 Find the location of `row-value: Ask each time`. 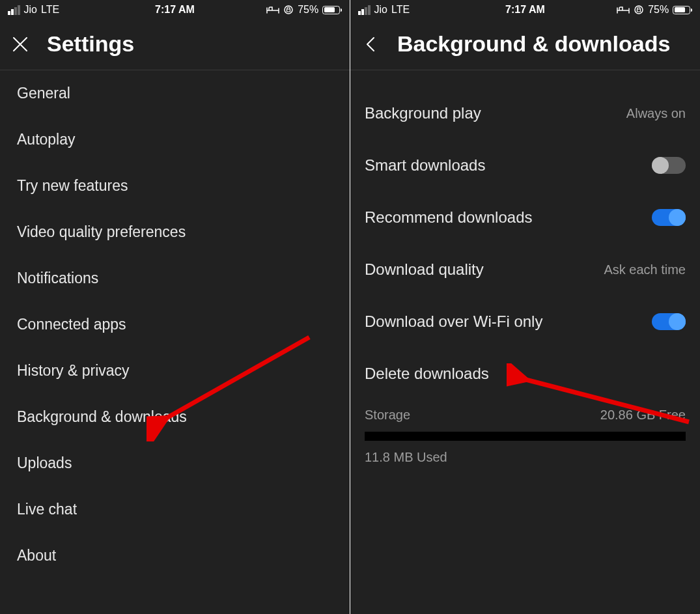

row-value: Ask each time is located at coordinates (645, 270).